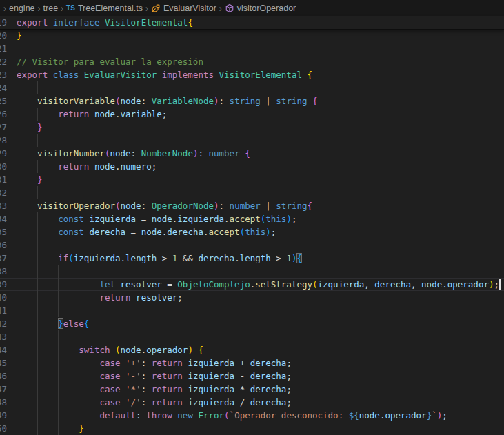 The image size is (504, 435). What do you see at coordinates (97, 350) in the screenshot?
I see `code-token: switch` at bounding box center [97, 350].